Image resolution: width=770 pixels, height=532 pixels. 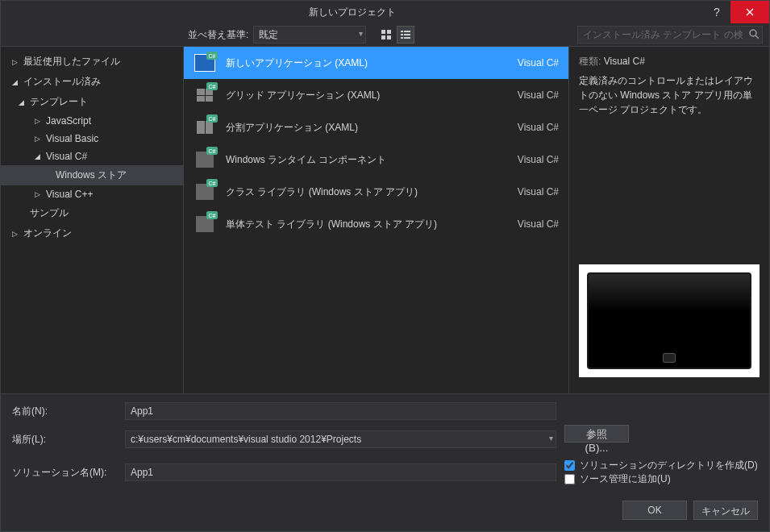 What do you see at coordinates (205, 224) in the screenshot?
I see `unit-test-icon: C#` at bounding box center [205, 224].